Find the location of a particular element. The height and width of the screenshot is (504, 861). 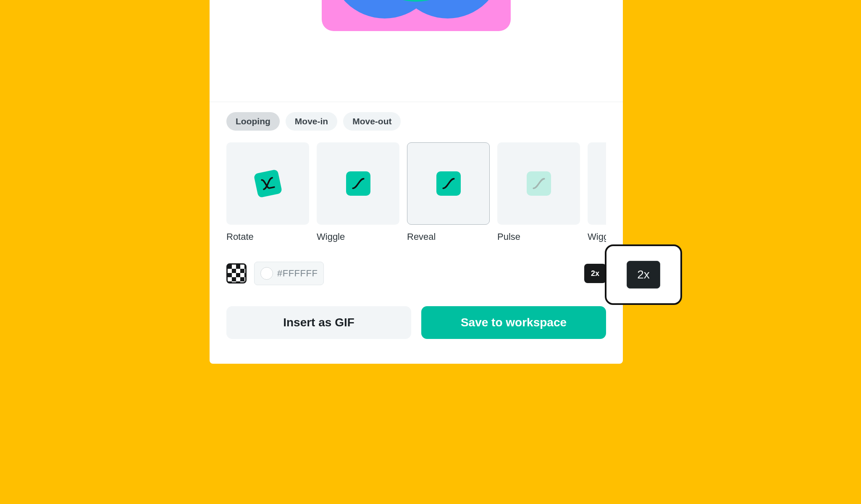

save-to-workspace-button: Save to workspace is located at coordinates (514, 323).